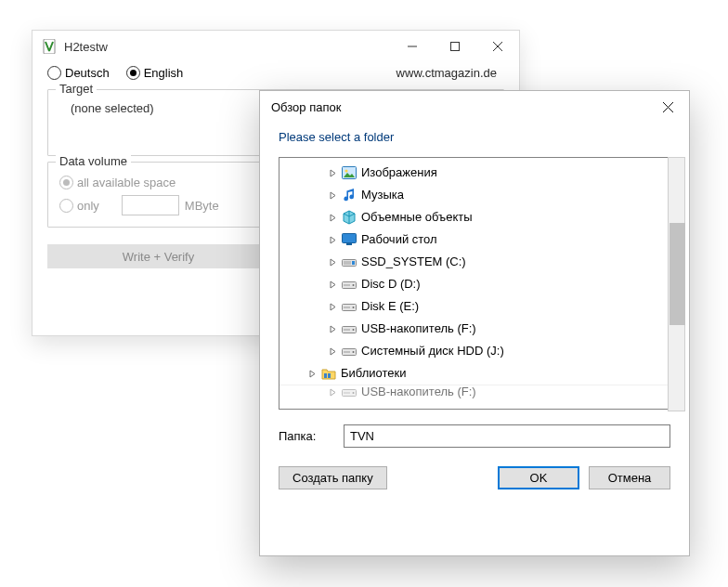  What do you see at coordinates (349, 195) in the screenshot?
I see `music-icon` at bounding box center [349, 195].